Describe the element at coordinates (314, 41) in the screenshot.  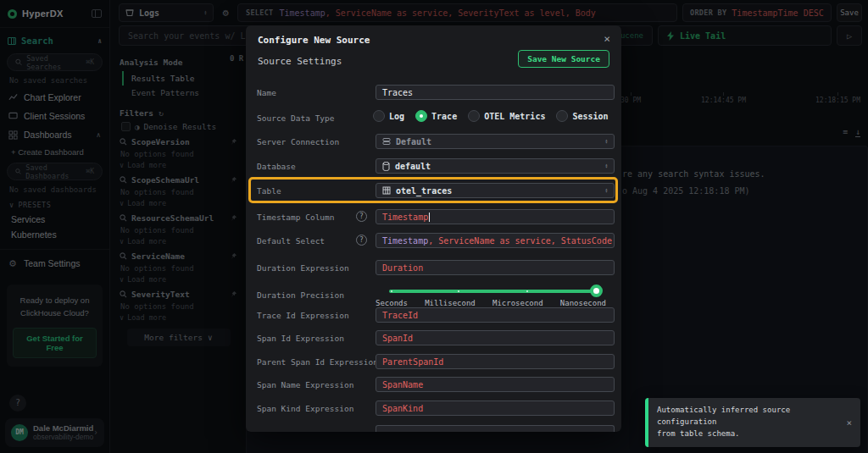
I see `modal-title: Configure New Source` at that location.